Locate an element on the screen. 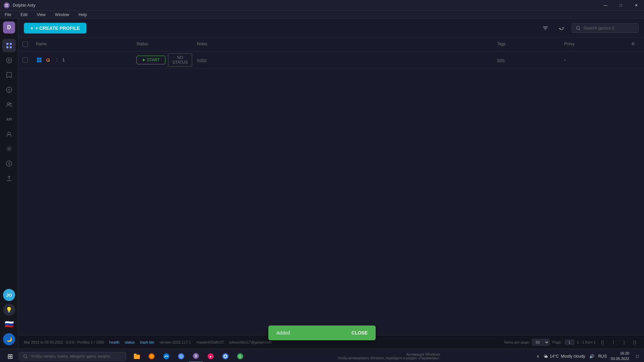 This screenshot has height=362, width=644. language-indicator: RUS is located at coordinates (602, 356).